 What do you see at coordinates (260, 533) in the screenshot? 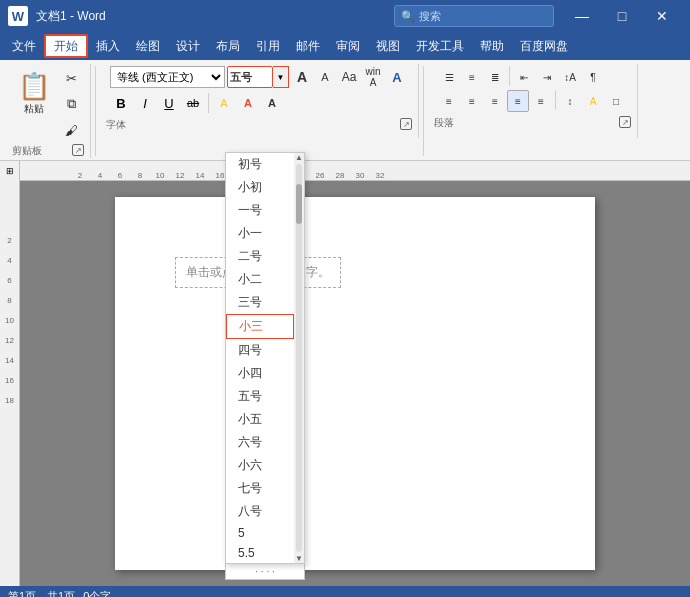
I see `dropdown-item-16: 5` at bounding box center [260, 533].